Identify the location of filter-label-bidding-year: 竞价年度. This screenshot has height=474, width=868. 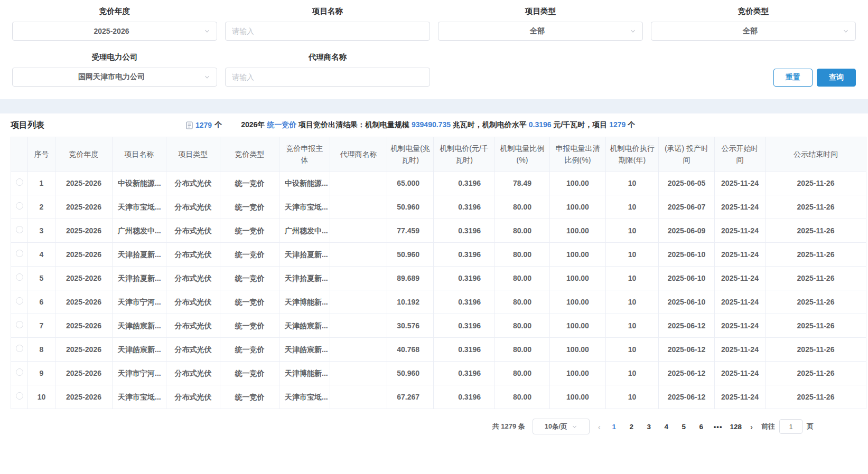
(115, 12).